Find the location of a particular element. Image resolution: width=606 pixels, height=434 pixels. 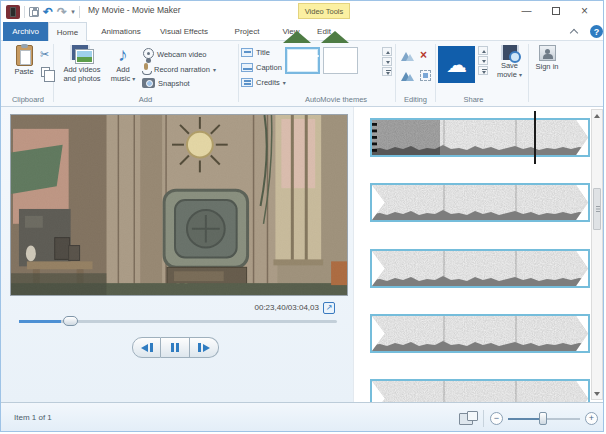

share-scroll-down-button is located at coordinates (483, 60).